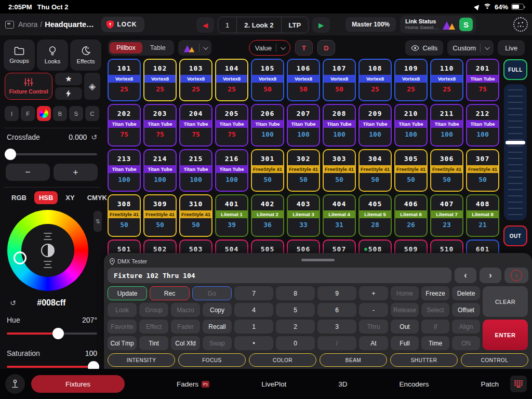 The image size is (532, 399). What do you see at coordinates (124, 125) in the screenshot?
I see `fixture-cell-202: 202Titan Tube75` at bounding box center [124, 125].